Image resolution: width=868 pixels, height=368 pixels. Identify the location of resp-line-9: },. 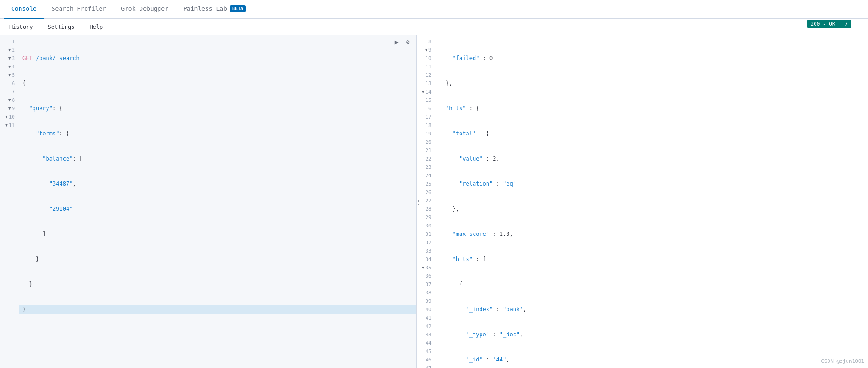
(652, 83).